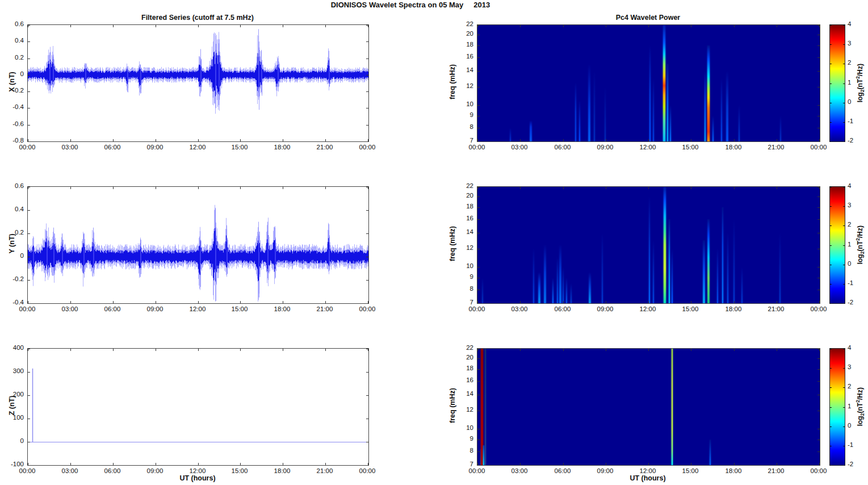  What do you see at coordinates (410, 5) in the screenshot?
I see `figure-title: DIONISOS Wavelet Spectra on 05 May 2013` at bounding box center [410, 5].